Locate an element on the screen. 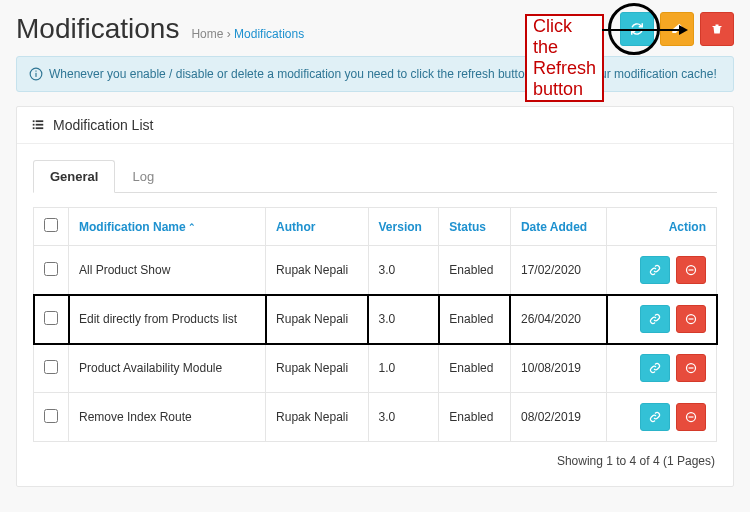 Image resolution: width=750 pixels, height=512 pixels. cell-date: 17/02/2020 is located at coordinates (558, 270).